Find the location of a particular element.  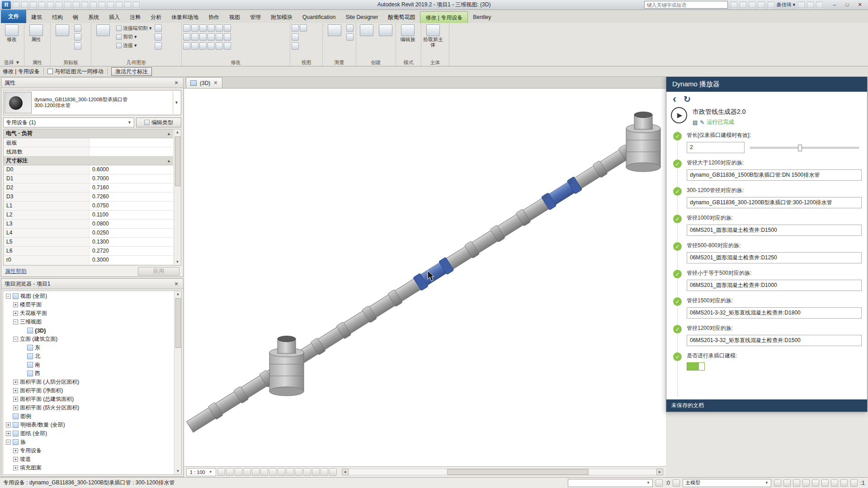

close-button: ✕ is located at coordinates (860, 5).